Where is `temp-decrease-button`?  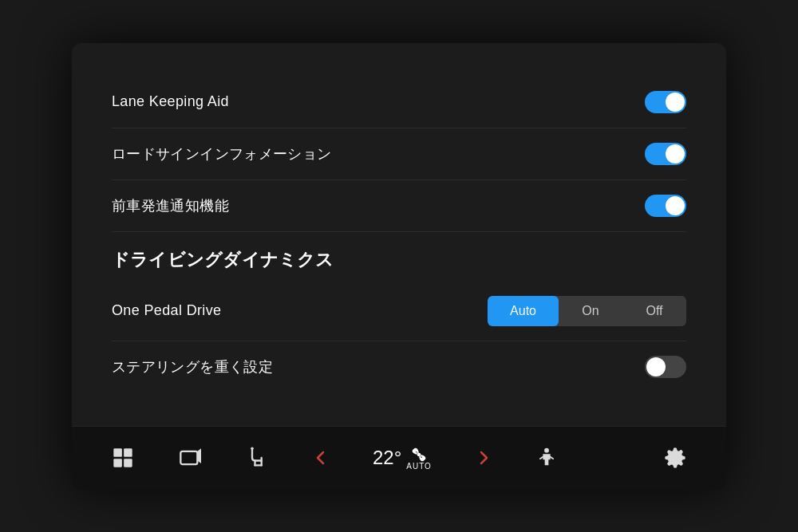 temp-decrease-button is located at coordinates (321, 458).